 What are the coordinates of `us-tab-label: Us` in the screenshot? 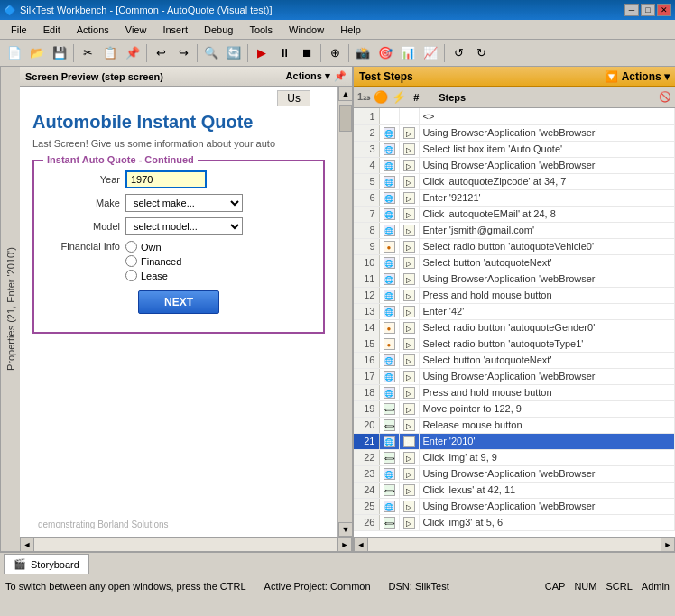 It's located at (294, 98).